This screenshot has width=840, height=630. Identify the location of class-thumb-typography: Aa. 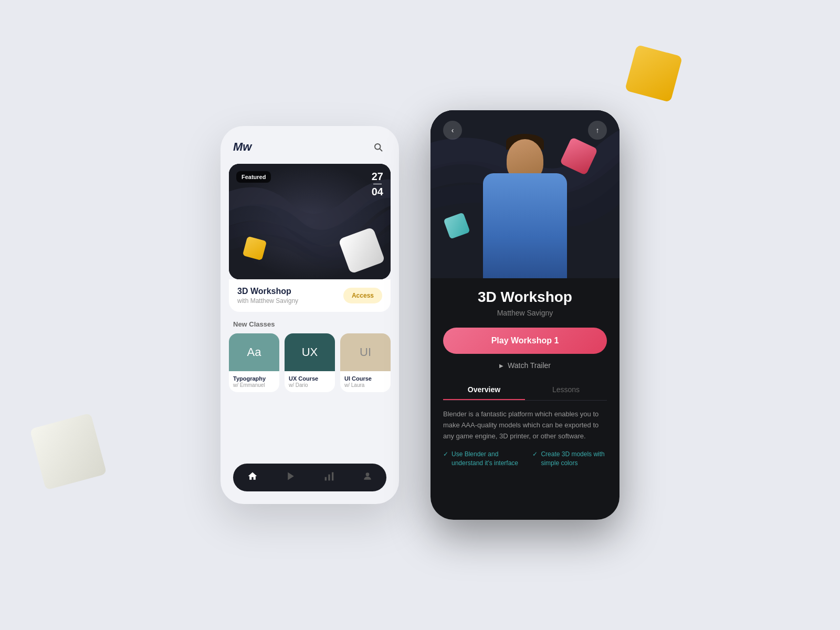
(254, 352).